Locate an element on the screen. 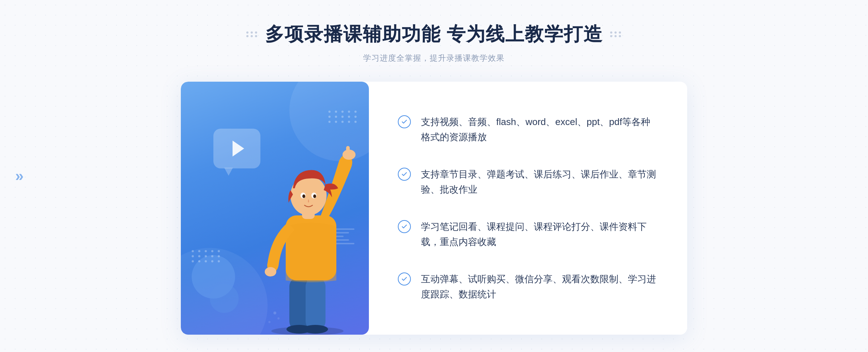  header-section: 多项录播课辅助功能 专为线上教学打造 学习进度全掌握，提升录播课教学效果 is located at coordinates (434, 43).